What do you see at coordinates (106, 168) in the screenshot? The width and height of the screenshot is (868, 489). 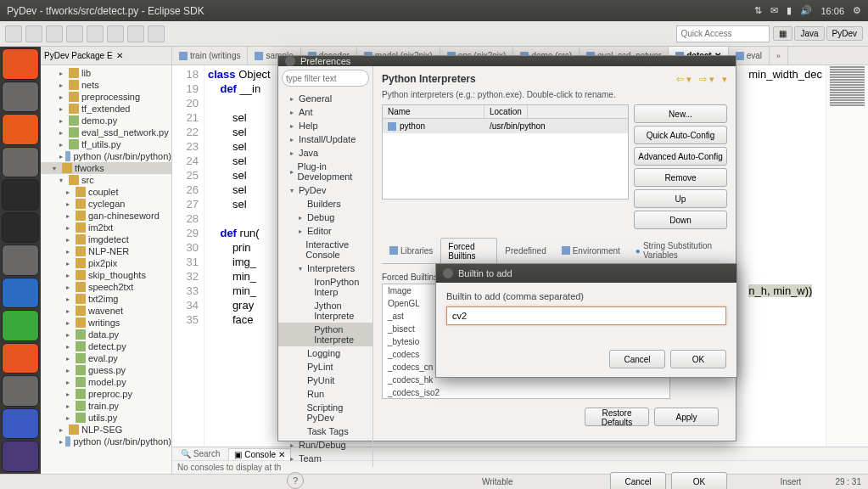 I see `tree-node: ▾tfworks` at bounding box center [106, 168].